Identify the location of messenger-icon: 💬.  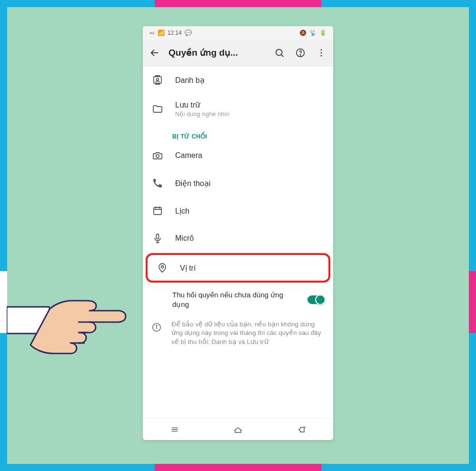
(188, 33).